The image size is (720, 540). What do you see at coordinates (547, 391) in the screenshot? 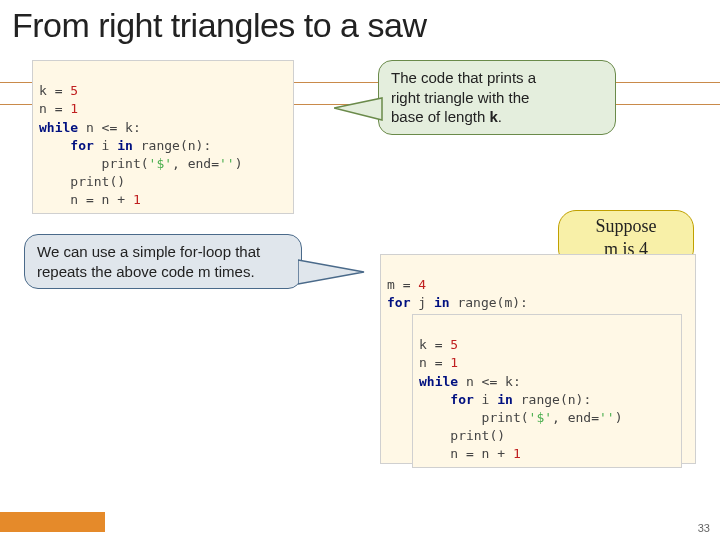
I see `code-block-inner: k = 5 n = 1 while n <= k: for i in range…` at bounding box center [547, 391].